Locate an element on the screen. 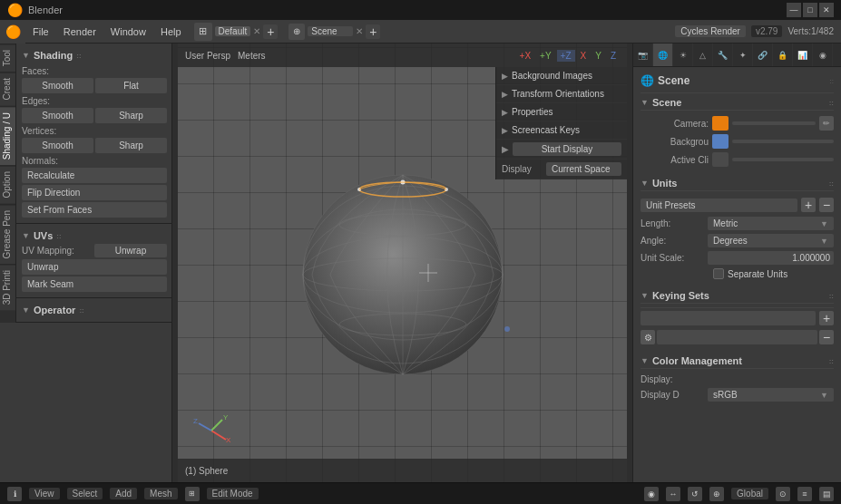  faces-flat-button: Flat is located at coordinates (131, 85).